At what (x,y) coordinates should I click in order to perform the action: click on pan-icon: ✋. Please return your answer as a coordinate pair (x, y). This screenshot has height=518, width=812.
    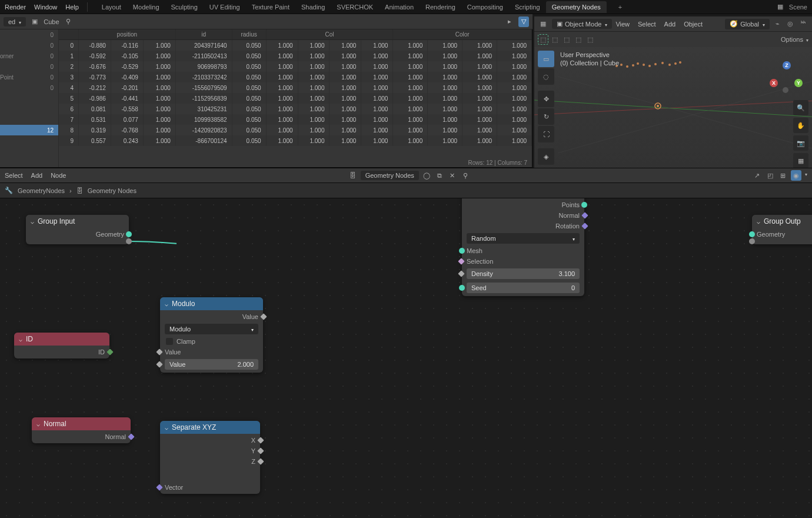
    Looking at the image, I should click on (801, 125).